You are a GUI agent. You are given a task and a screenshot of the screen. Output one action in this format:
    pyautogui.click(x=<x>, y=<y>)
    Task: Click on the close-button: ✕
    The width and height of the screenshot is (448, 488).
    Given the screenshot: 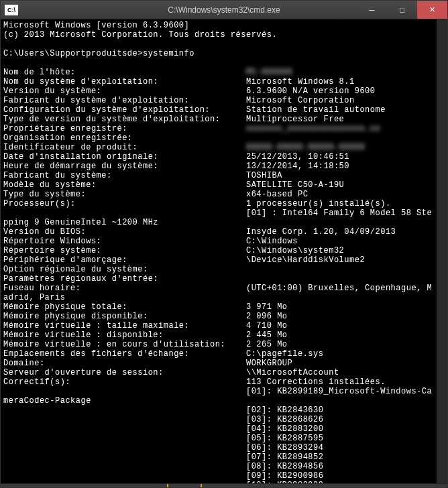 What is the action you would take?
    pyautogui.click(x=432, y=9)
    